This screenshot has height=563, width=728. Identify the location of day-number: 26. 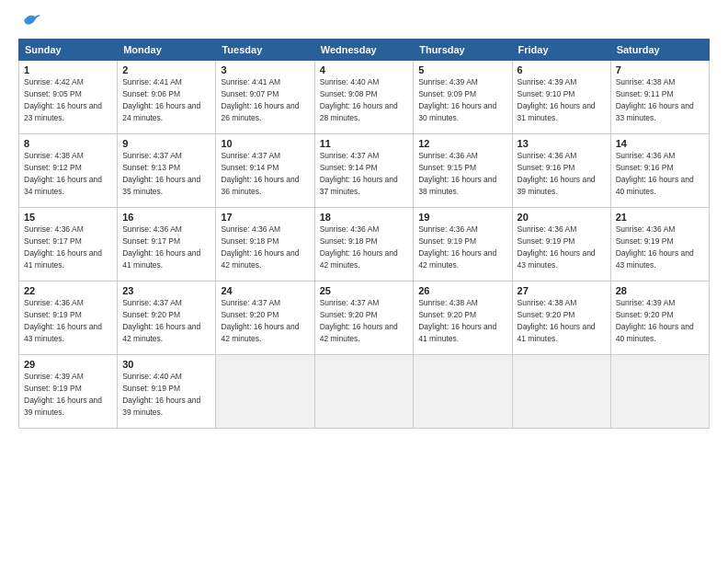
(462, 291).